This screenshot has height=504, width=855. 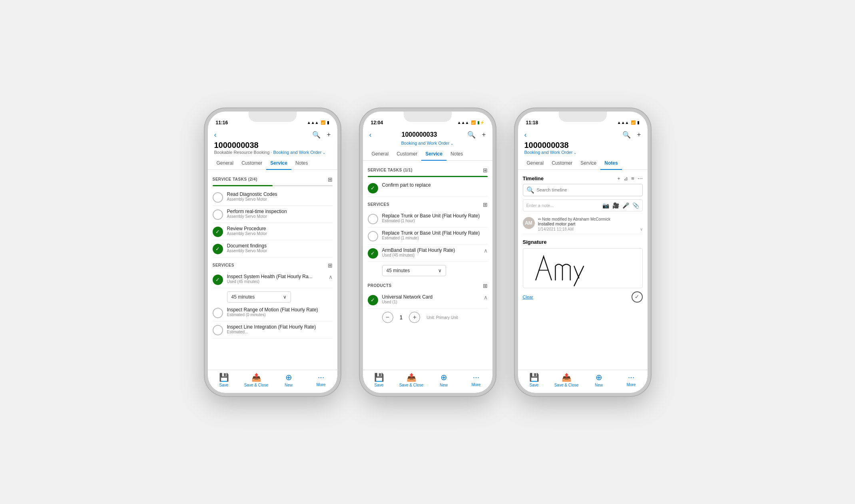 What do you see at coordinates (330, 179) in the screenshot?
I see `section-icon-tasks-1: ⊞` at bounding box center [330, 179].